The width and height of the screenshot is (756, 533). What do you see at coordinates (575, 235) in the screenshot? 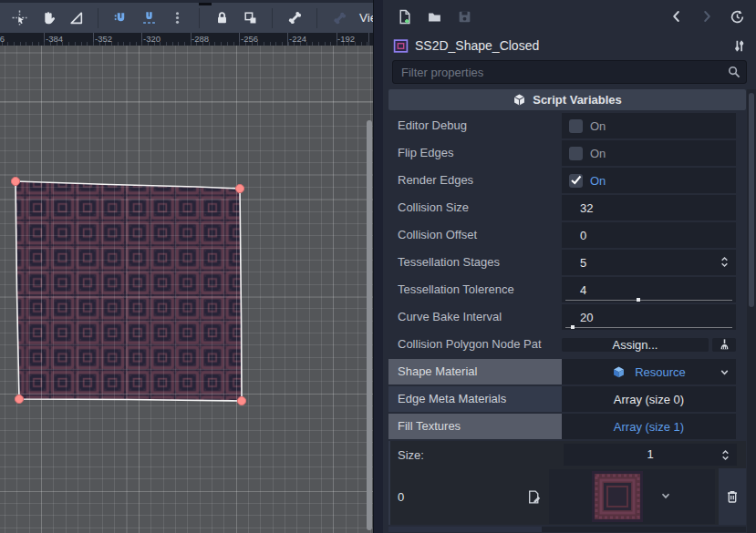
I see `number-field: 0` at bounding box center [575, 235].